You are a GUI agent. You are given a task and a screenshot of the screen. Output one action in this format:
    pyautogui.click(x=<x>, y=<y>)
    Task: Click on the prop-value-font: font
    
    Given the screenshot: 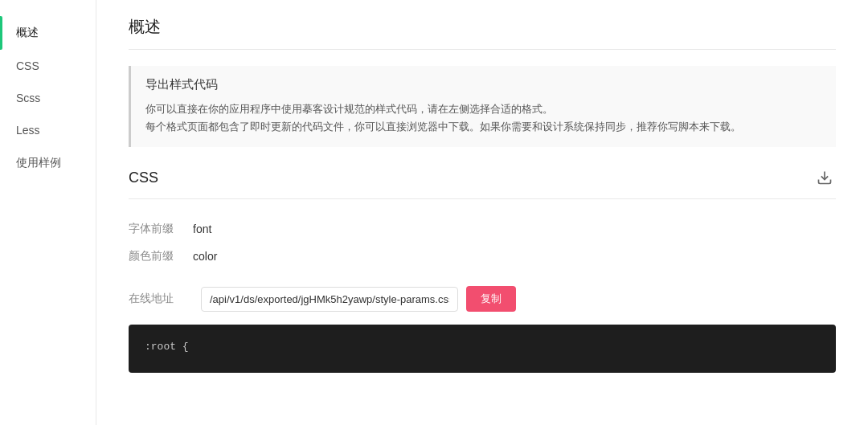 What is the action you would take?
    pyautogui.click(x=203, y=229)
    